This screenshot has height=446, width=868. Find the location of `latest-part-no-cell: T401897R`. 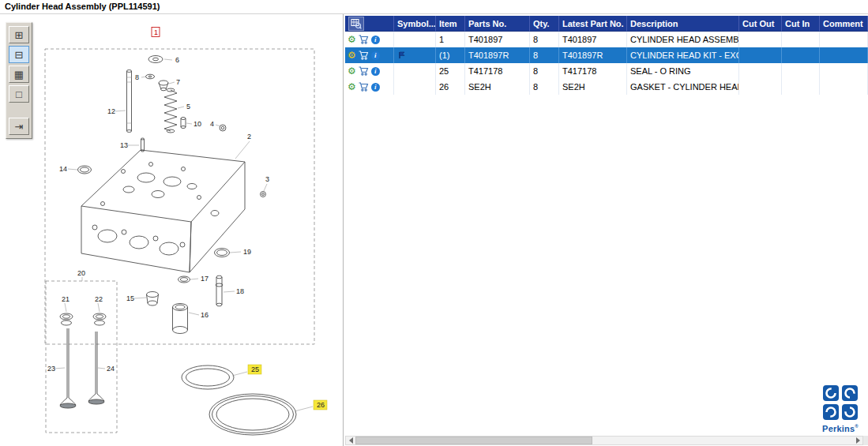

latest-part-no-cell: T401897R is located at coordinates (593, 55).